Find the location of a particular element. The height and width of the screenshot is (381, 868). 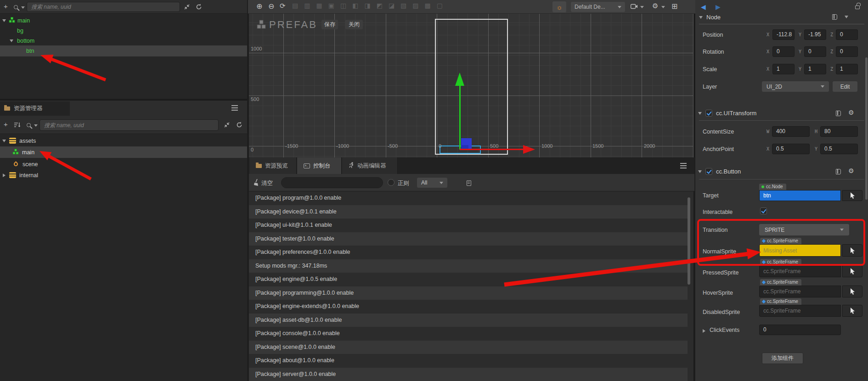

normalsprite-missing-asset-box: Missing Asset is located at coordinates (800, 251).